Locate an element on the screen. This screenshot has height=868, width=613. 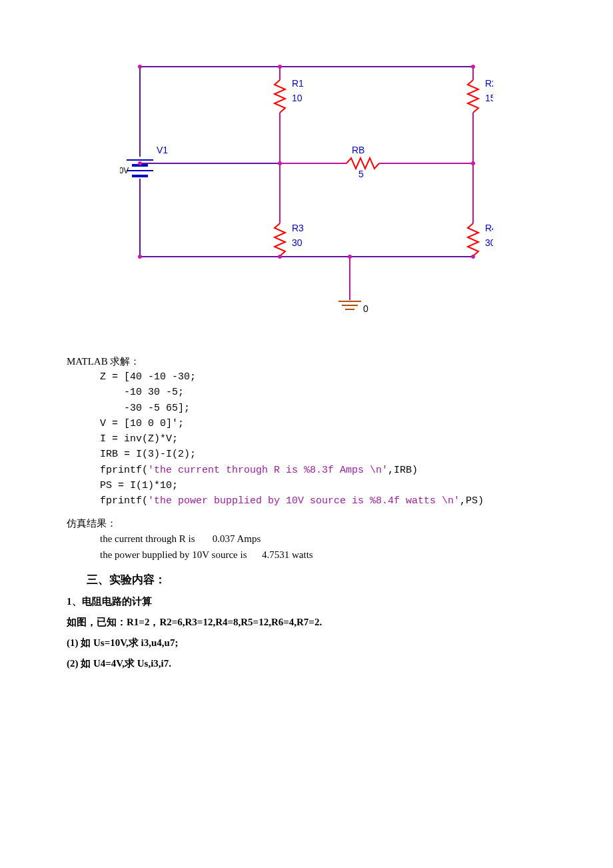
r2-value: 15 is located at coordinates (489, 98).